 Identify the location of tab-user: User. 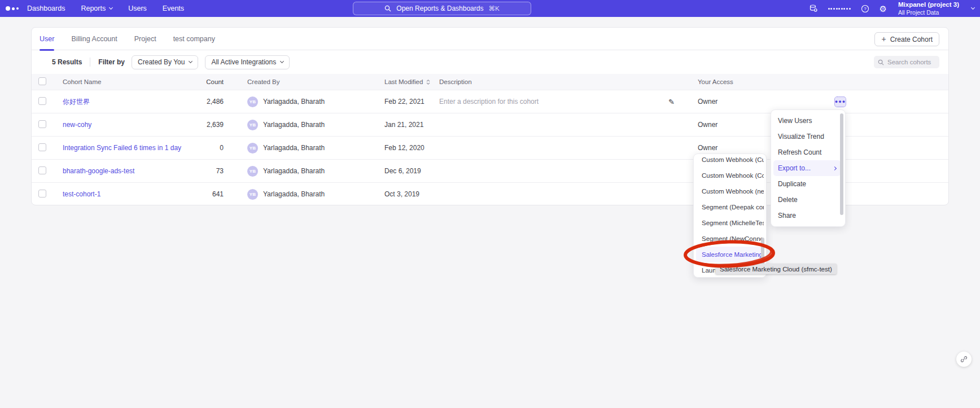
(47, 39).